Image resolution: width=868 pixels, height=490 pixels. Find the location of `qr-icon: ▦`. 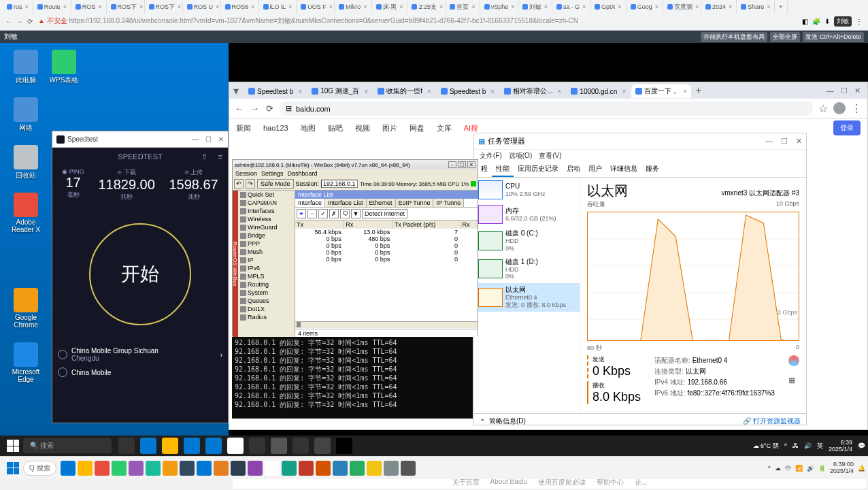

qr-icon: ▦ is located at coordinates (794, 380).